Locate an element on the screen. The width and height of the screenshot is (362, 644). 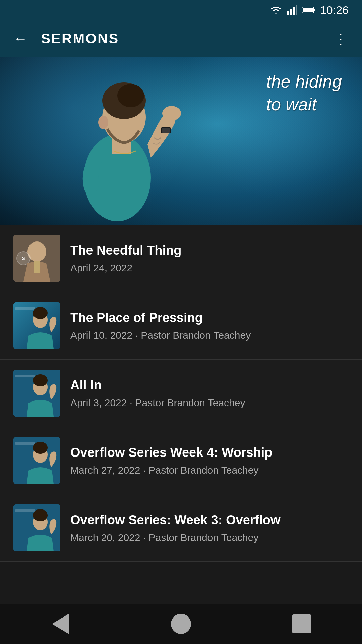
sermon-title-1: The Place of Pressing is located at coordinates (209, 318).